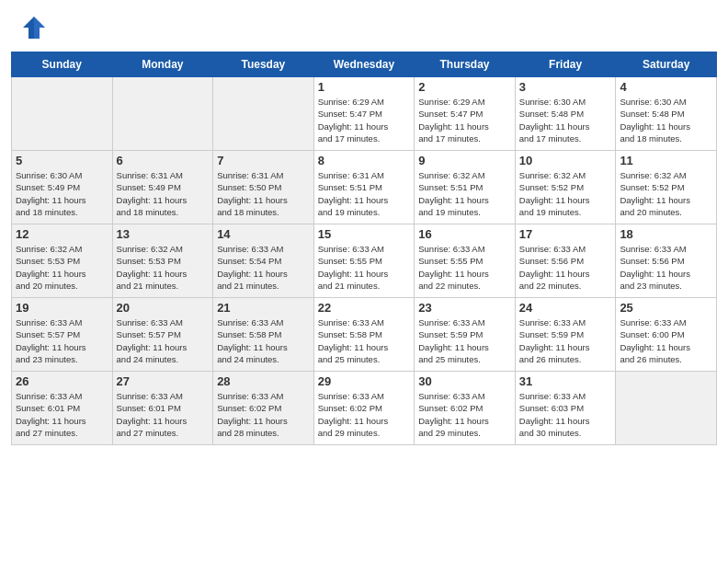  What do you see at coordinates (164, 381) in the screenshot?
I see `day-number: 27` at bounding box center [164, 381].